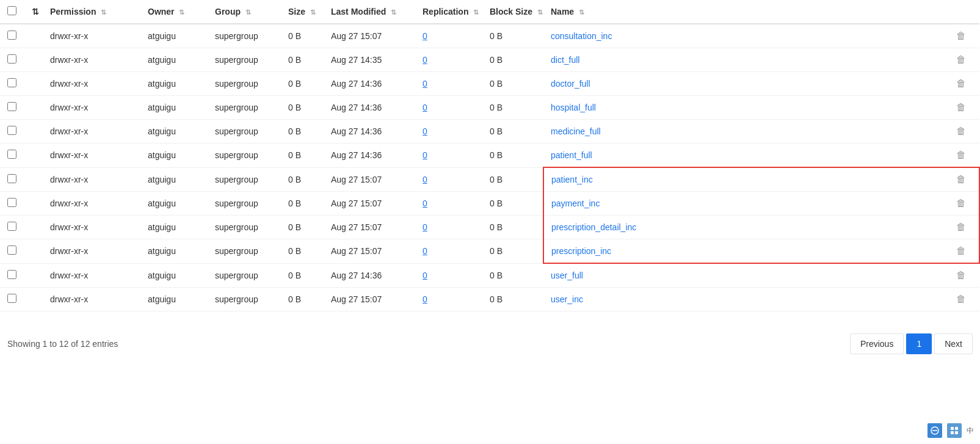 This screenshot has height=444, width=980. Describe the element at coordinates (104, 12) in the screenshot. I see `permission-sort-icon: ⇅` at that location.